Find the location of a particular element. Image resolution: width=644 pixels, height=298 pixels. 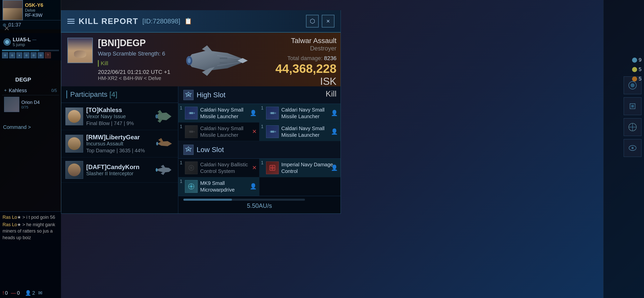

module-high-2-name: Caldari Navy Small Missile Launcher is located at coordinates (309, 113).